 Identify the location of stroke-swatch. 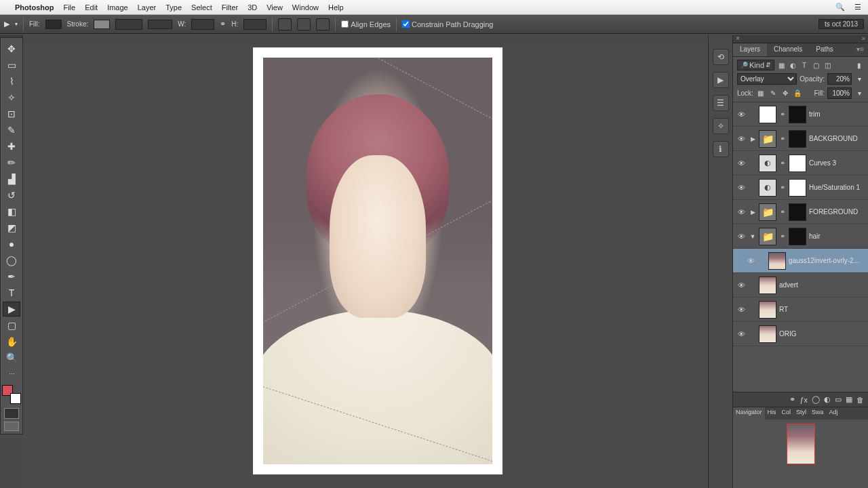
(102, 24).